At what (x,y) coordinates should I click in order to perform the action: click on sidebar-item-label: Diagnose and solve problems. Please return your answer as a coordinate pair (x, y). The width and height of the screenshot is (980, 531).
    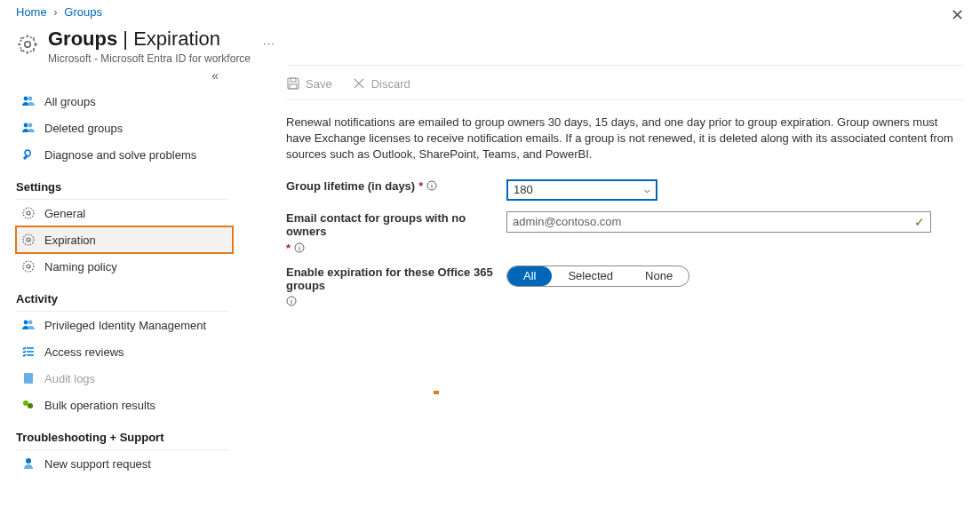
    Looking at the image, I should click on (121, 155).